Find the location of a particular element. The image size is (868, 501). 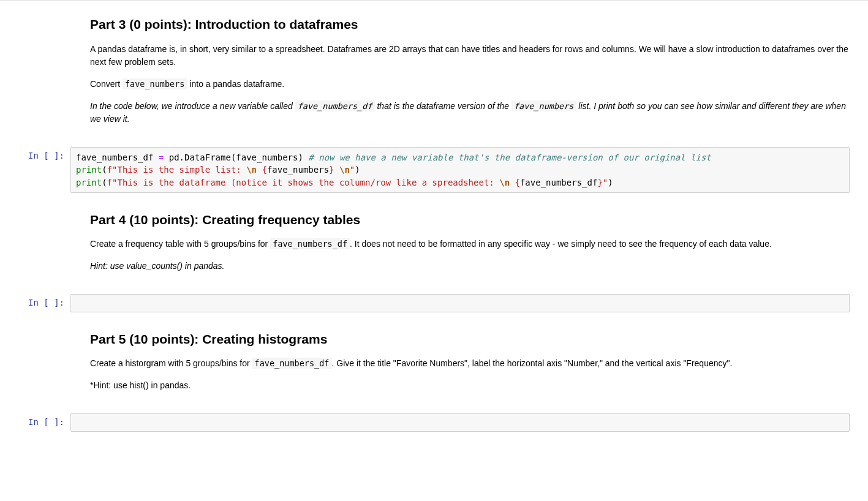

code-cell-2: In [ ]: is located at coordinates (434, 303).